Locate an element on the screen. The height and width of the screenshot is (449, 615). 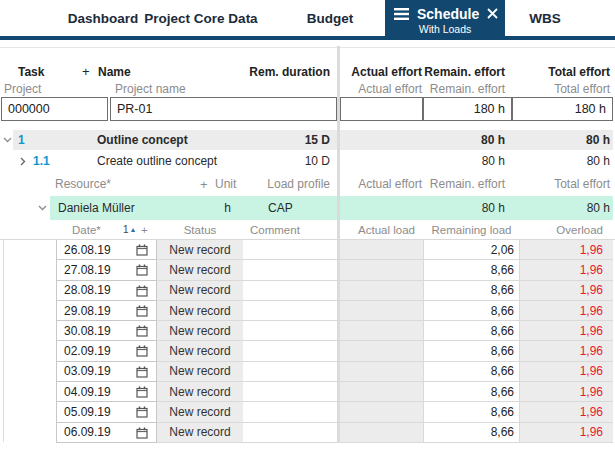
add-load-row-icon: + is located at coordinates (144, 230).